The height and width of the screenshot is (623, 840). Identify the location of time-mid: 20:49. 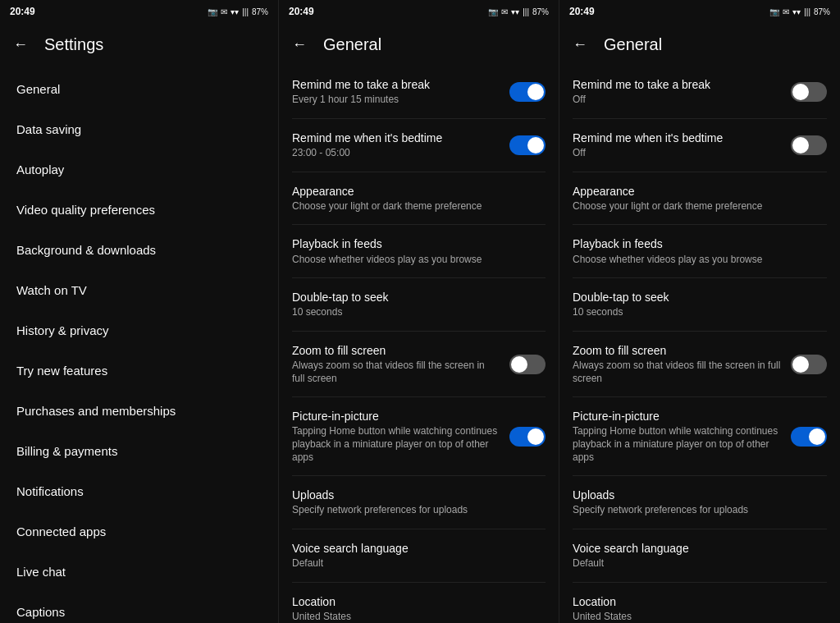
(302, 11).